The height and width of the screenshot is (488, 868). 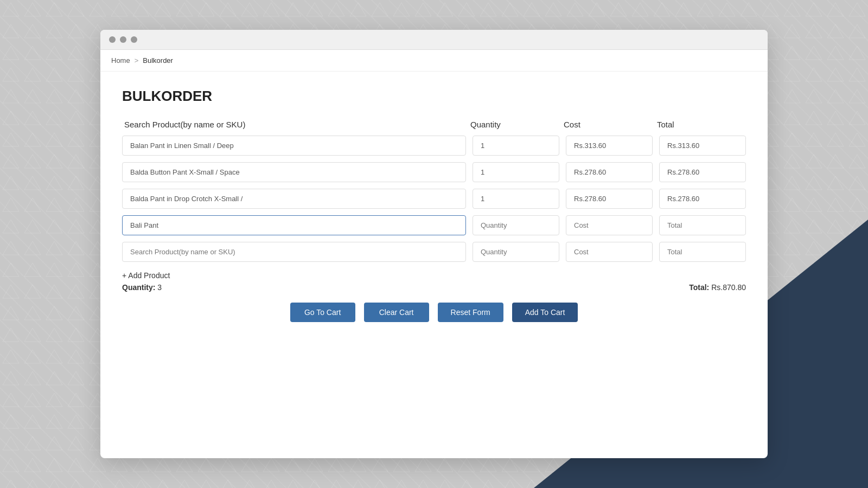 I want to click on header-cost: Cost, so click(x=607, y=125).